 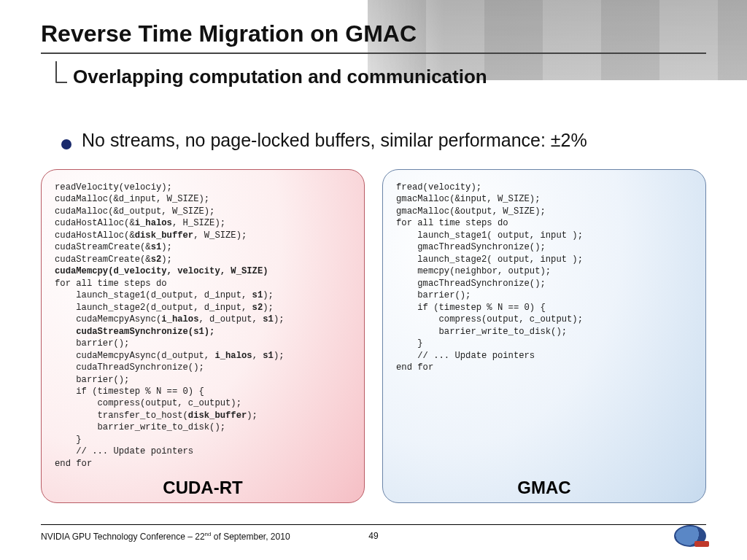 What do you see at coordinates (374, 536) in the screenshot?
I see `slide-footer: NVIDIA GPU Technology Conference – 22nd …` at bounding box center [374, 536].